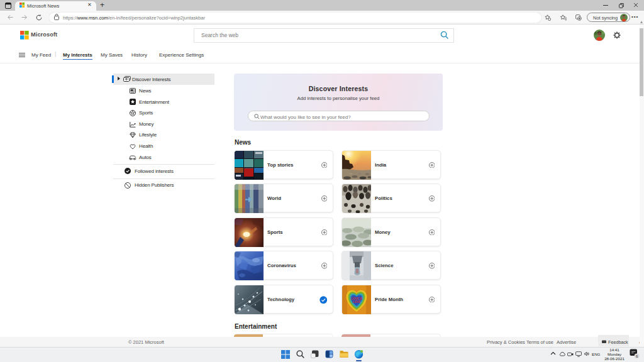  I want to click on svg-text: LOVE, so click(357, 302).